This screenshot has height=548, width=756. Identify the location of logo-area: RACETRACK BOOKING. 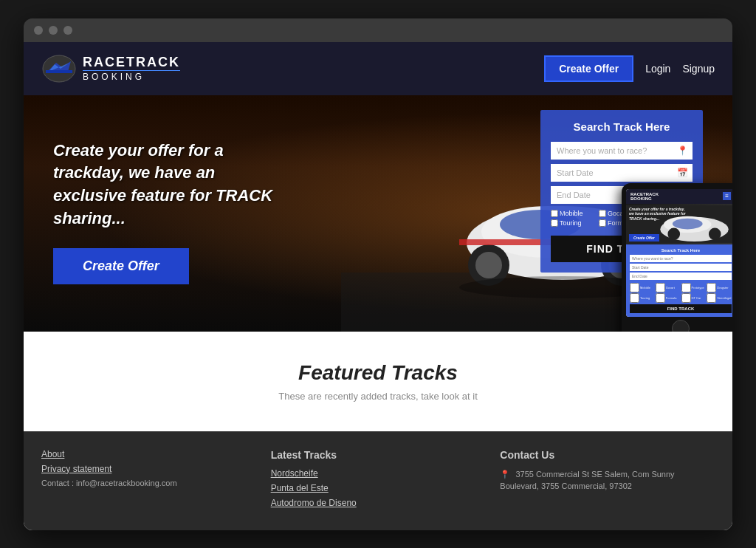
(111, 69).